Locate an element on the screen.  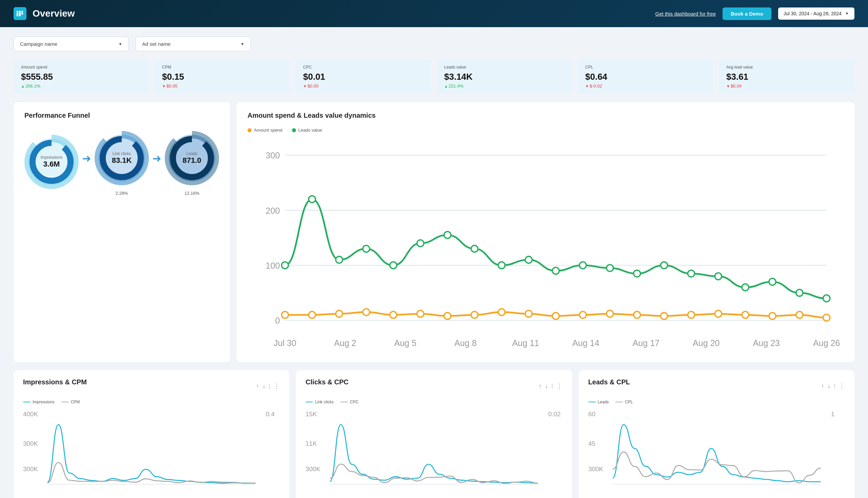
svg-text: Aug 8 is located at coordinates (466, 343).